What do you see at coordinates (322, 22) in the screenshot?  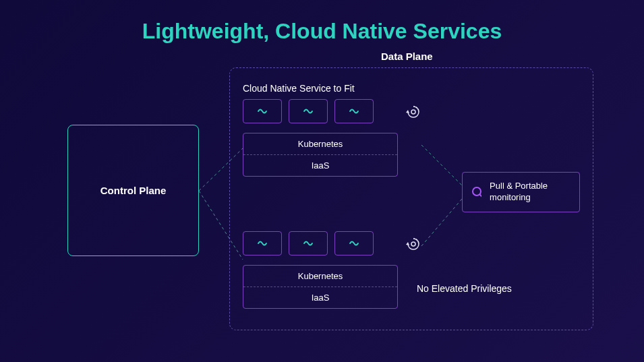 I see `page-title: Lightweight, Cloud Native Services` at bounding box center [322, 22].